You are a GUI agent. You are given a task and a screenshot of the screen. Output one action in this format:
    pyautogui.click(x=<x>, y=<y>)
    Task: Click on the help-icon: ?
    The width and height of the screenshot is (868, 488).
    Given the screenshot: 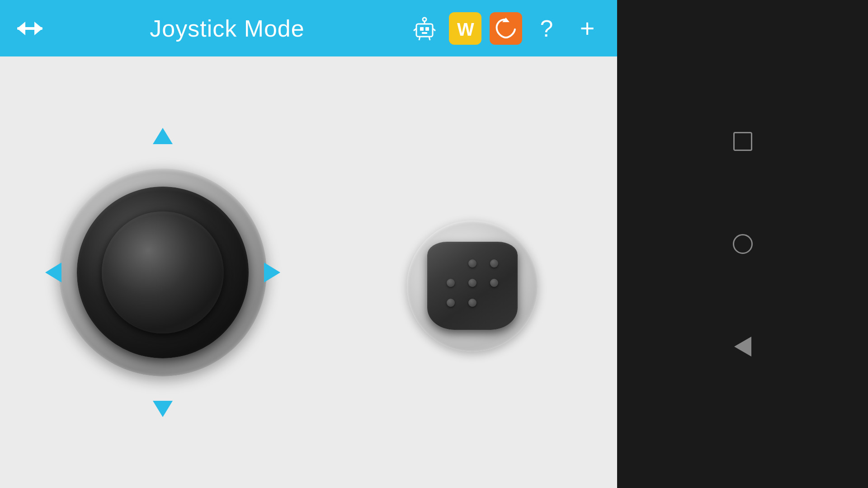 What is the action you would take?
    pyautogui.click(x=547, y=28)
    